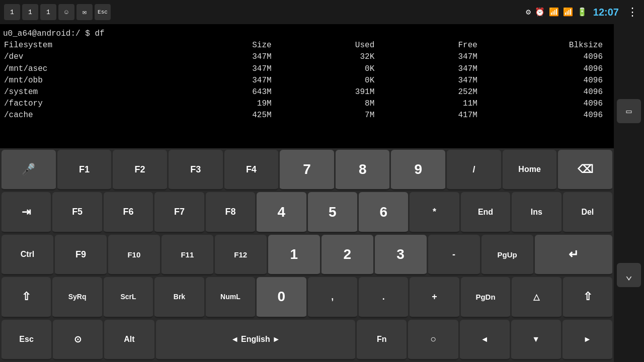 The image size is (644, 362). I want to click on df-cell-1-3: 347M, so click(434, 69).